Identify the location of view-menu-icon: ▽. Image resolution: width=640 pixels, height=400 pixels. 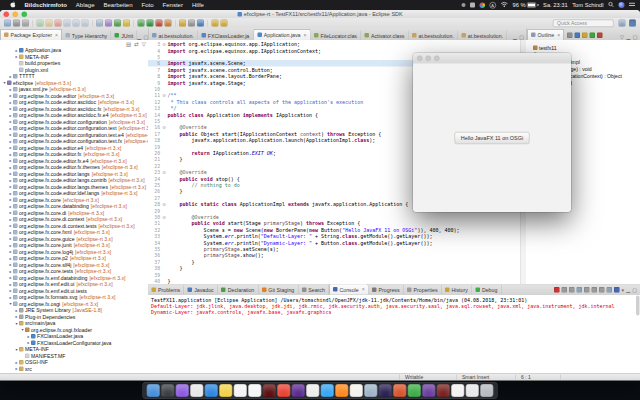
(144, 44).